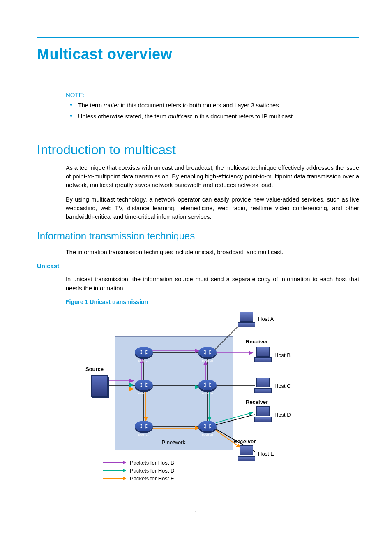 This screenshot has height=533, width=392. I want to click on host-a-label: Host A, so click(266, 319).